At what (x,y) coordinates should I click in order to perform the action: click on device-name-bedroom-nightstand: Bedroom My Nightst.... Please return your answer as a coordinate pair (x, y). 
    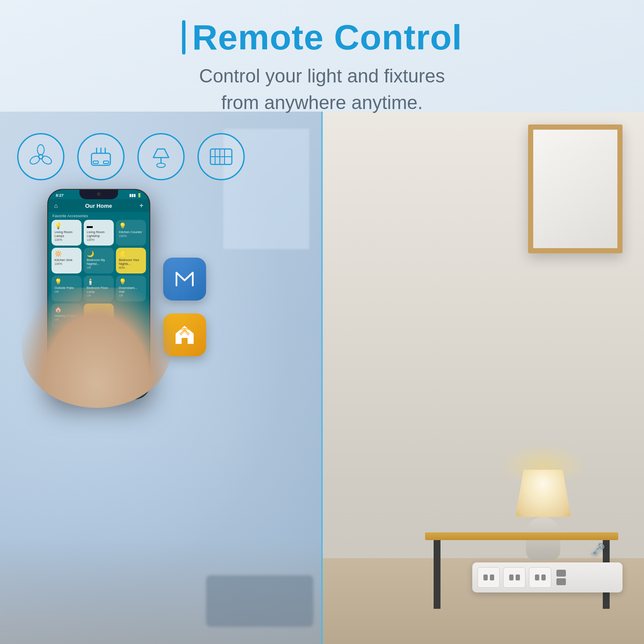
    Looking at the image, I should click on (99, 262).